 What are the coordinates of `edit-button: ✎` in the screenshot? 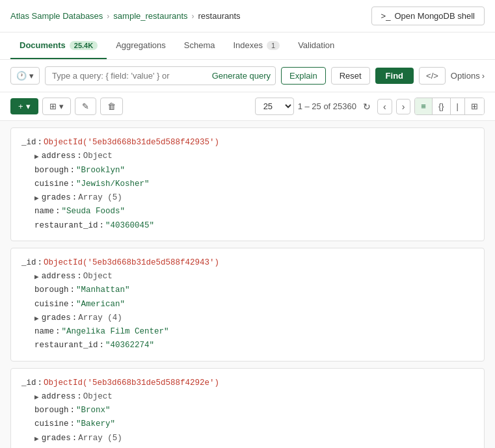 It's located at (86, 107).